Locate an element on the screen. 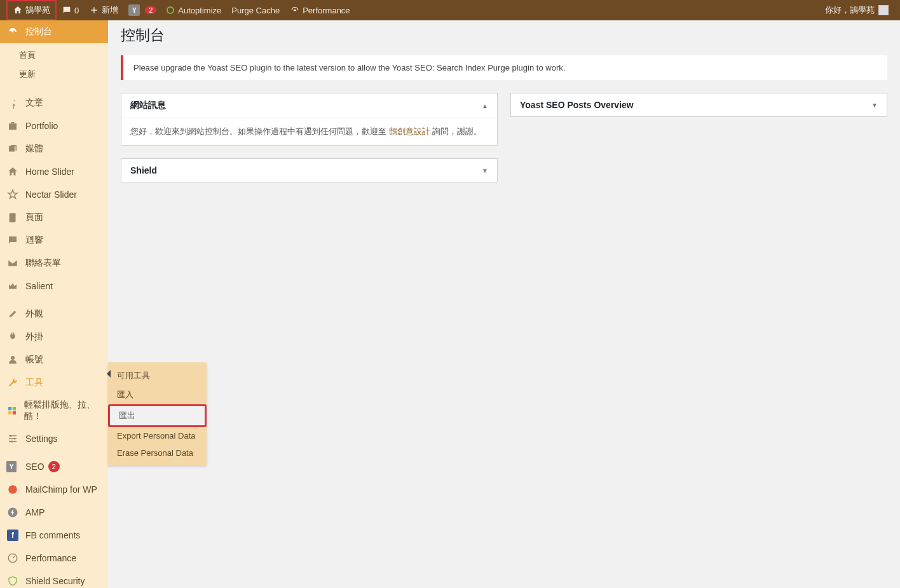  plus-icon is located at coordinates (94, 10).